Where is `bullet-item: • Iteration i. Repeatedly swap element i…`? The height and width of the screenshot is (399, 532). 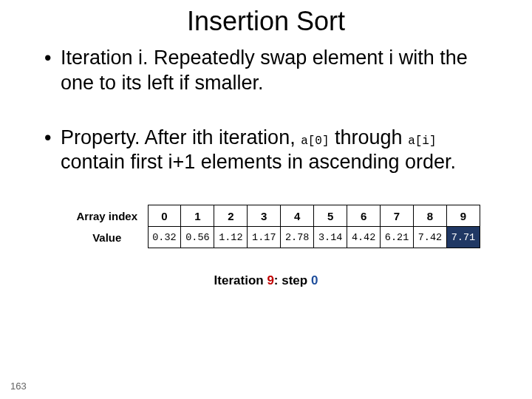 bullet-item: • Iteration i. Repeatedly swap element i… is located at coordinates (273, 71).